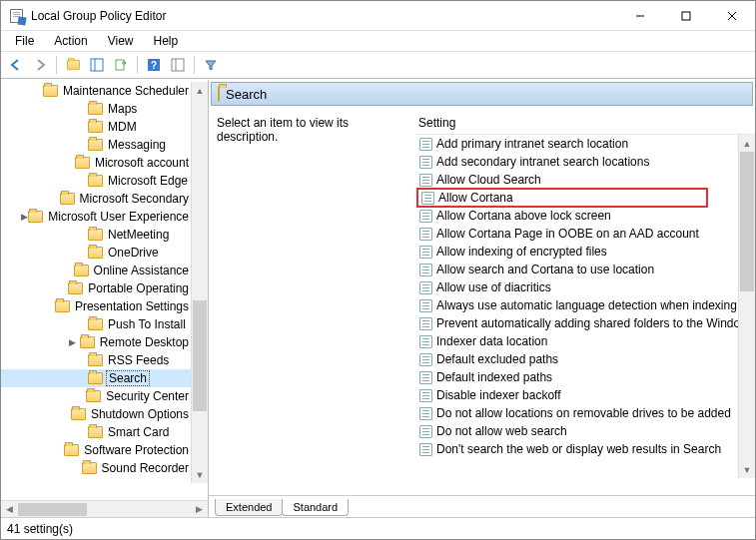 The image size is (756, 540). I want to click on setting-label: Add secondary intranet search locations, so click(543, 162).